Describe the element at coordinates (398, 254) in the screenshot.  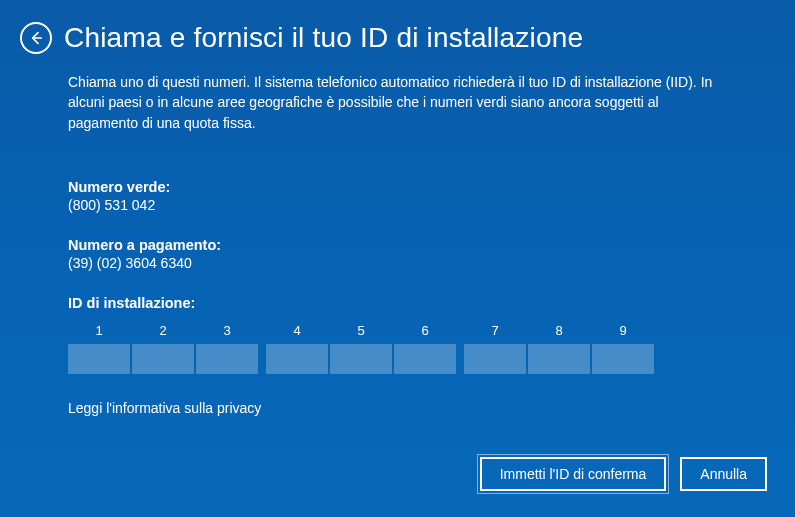
I see `toll-section: Numero a pagamento: (39) (02) 3604 6340` at that location.